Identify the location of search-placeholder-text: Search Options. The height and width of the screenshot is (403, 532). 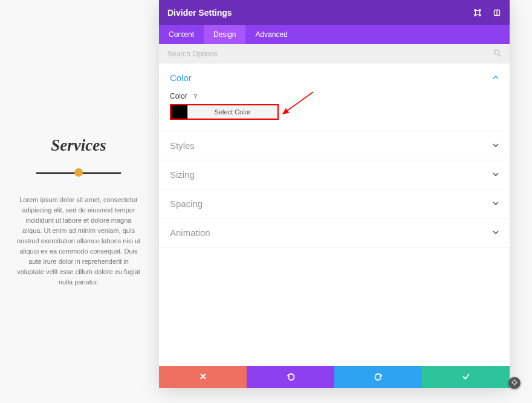
(192, 54).